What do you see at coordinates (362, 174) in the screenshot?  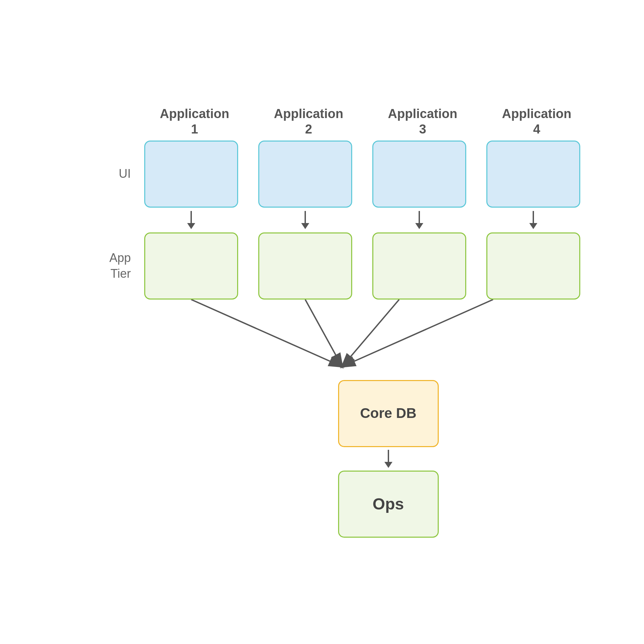 I see `ui-boxes` at bounding box center [362, 174].